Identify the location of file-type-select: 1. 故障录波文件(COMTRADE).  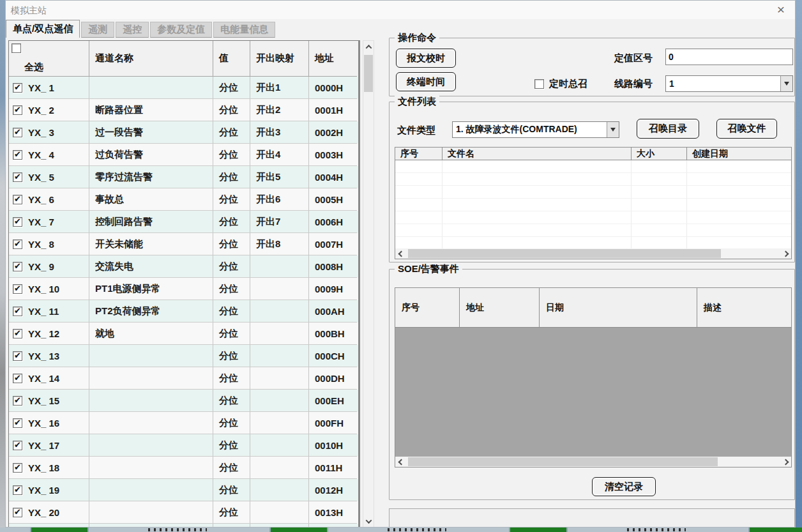
(536, 130).